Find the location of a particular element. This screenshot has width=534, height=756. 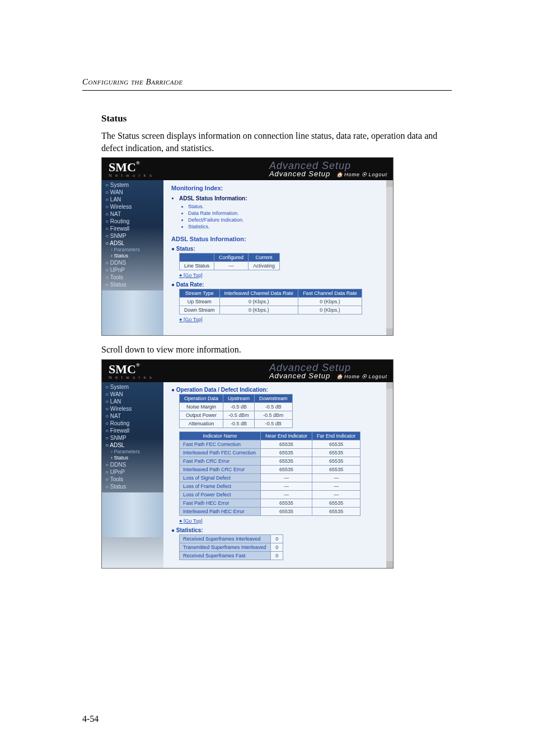

ind-row: Loss of Power Defect is located at coordinates (221, 495).